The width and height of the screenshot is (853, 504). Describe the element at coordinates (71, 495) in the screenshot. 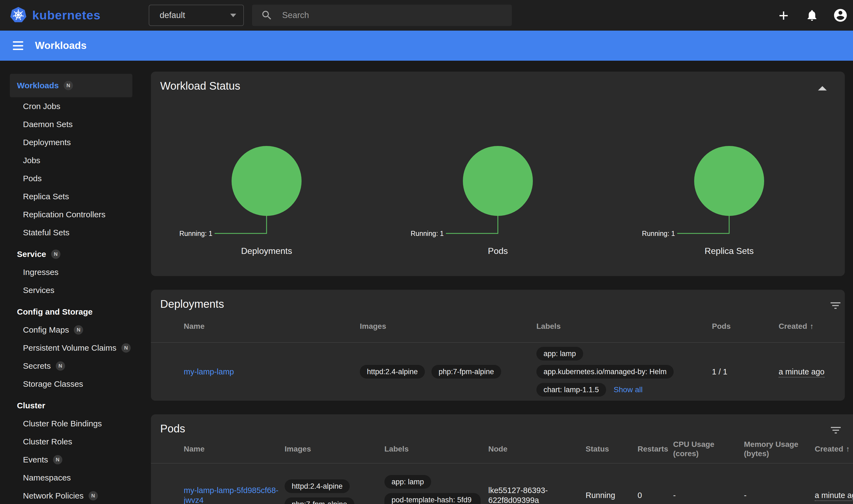

I see `sidebar-item-network-policies: Network Policies N` at that location.